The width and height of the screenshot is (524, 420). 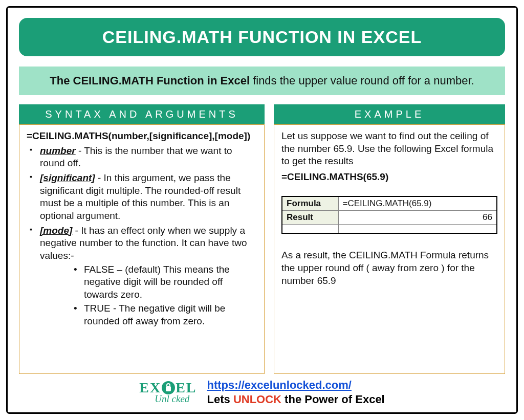 What do you see at coordinates (389, 115) in the screenshot?
I see `example-header: EXAMPLE` at bounding box center [389, 115].